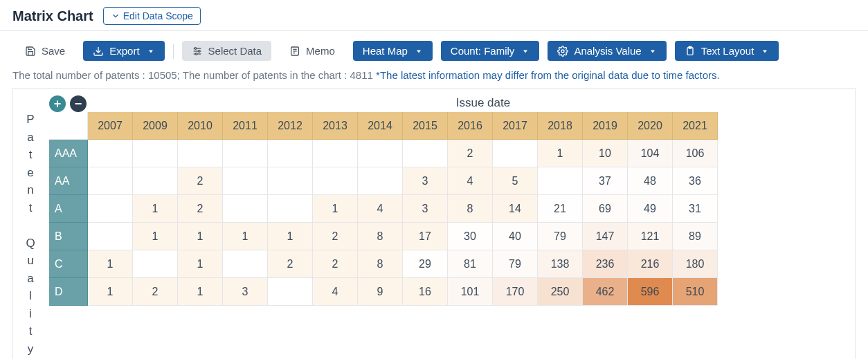 This screenshot has height=359, width=868. Describe the element at coordinates (695, 126) in the screenshot. I see `column-header: 2021` at that location.